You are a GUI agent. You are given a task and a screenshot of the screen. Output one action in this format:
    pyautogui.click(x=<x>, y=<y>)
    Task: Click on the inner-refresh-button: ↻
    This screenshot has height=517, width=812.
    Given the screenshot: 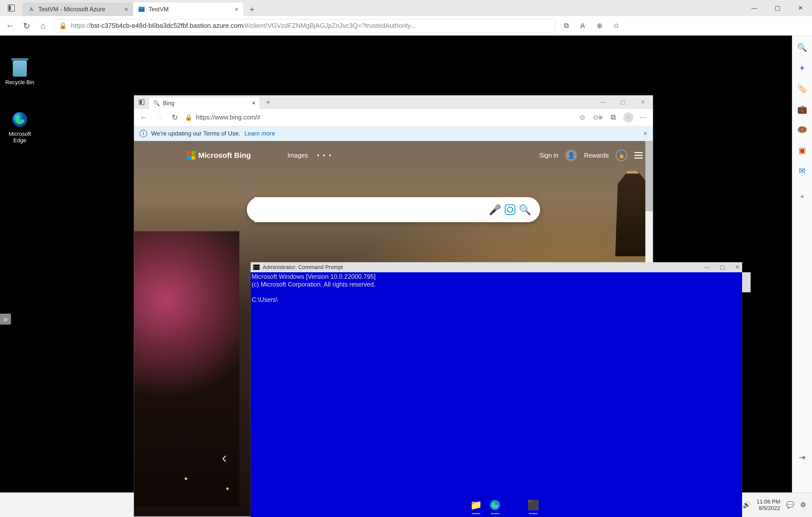 What is the action you would take?
    pyautogui.click(x=175, y=117)
    